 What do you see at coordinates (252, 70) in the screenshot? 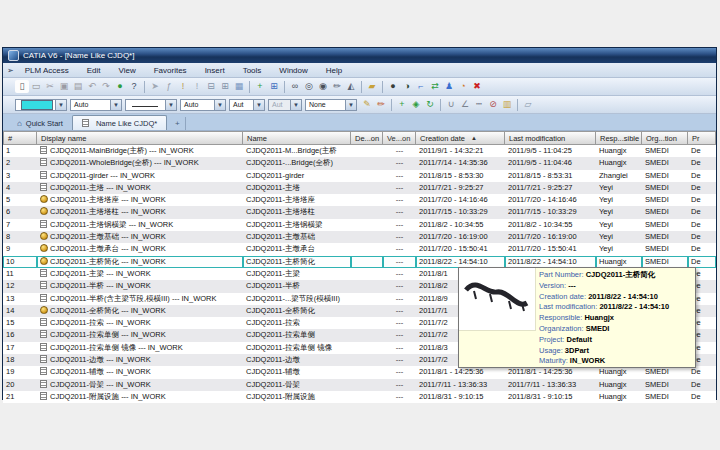
I see `menu-item-tools: Tools` at bounding box center [252, 70].